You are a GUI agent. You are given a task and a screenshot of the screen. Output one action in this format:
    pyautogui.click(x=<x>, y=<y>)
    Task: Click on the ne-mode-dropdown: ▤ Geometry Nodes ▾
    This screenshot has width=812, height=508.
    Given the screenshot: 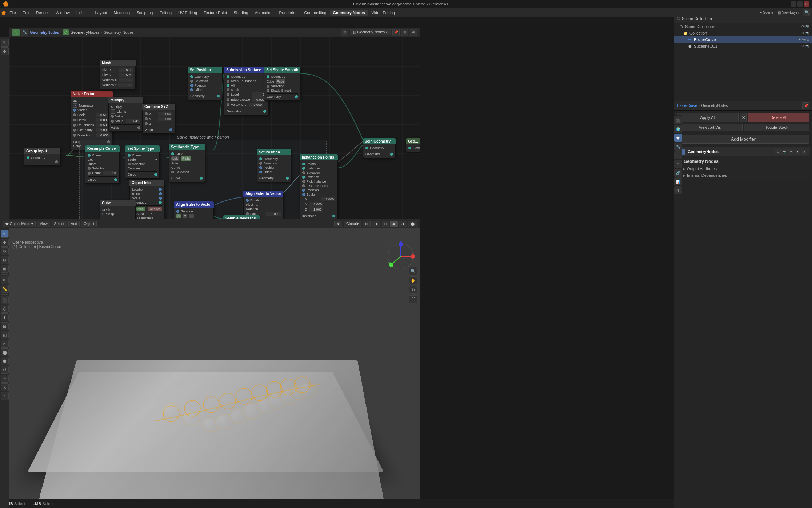 What is the action you would take?
    pyautogui.click(x=370, y=32)
    